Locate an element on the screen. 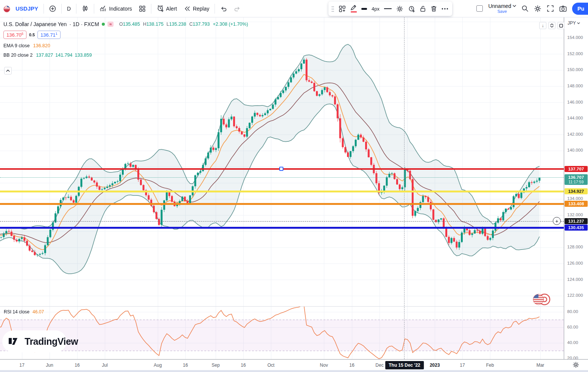 Image resolution: width=588 pixels, height=372 pixels. redo-button is located at coordinates (237, 9).